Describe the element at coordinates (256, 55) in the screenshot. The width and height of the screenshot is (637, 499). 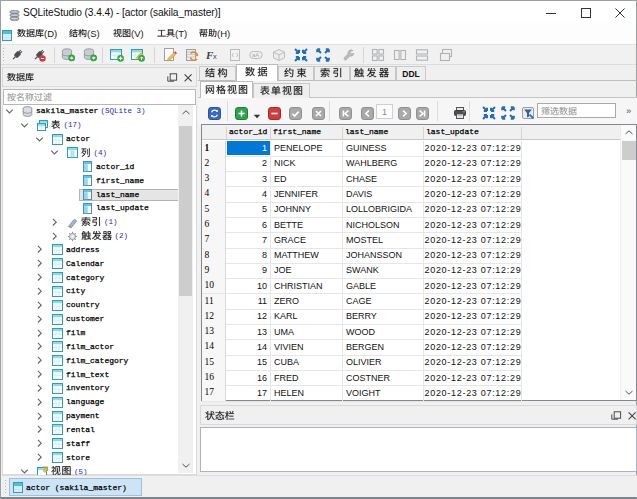
I see `svg-text: aA` at that location.